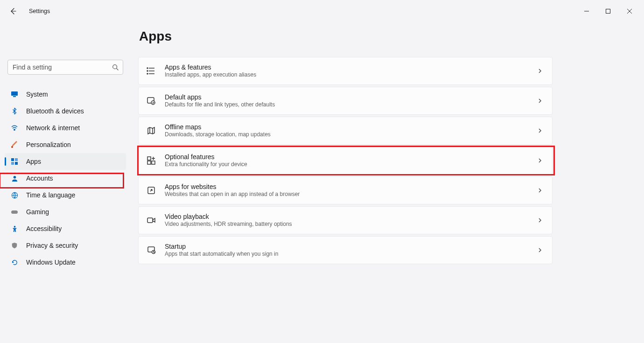 This screenshot has width=644, height=343. What do you see at coordinates (65, 212) in the screenshot?
I see `sidebar-item-gaming: Gaming` at bounding box center [65, 212].